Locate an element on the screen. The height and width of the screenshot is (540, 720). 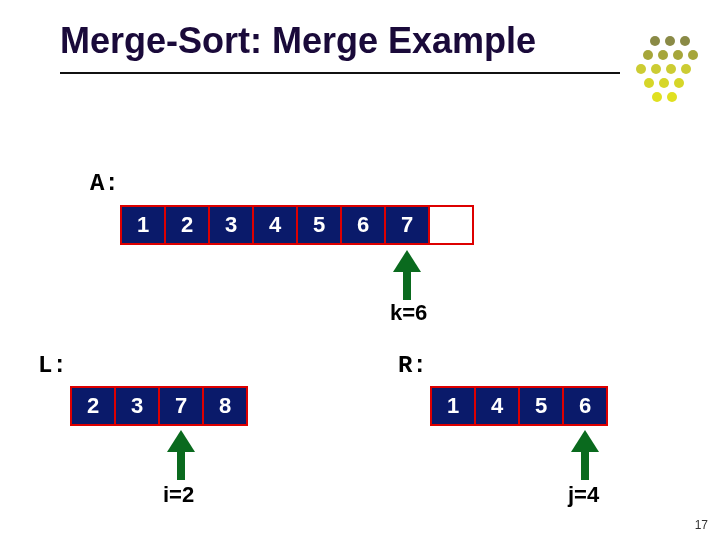
array-l: 2 3 7 8 is located at coordinates (158, 406).